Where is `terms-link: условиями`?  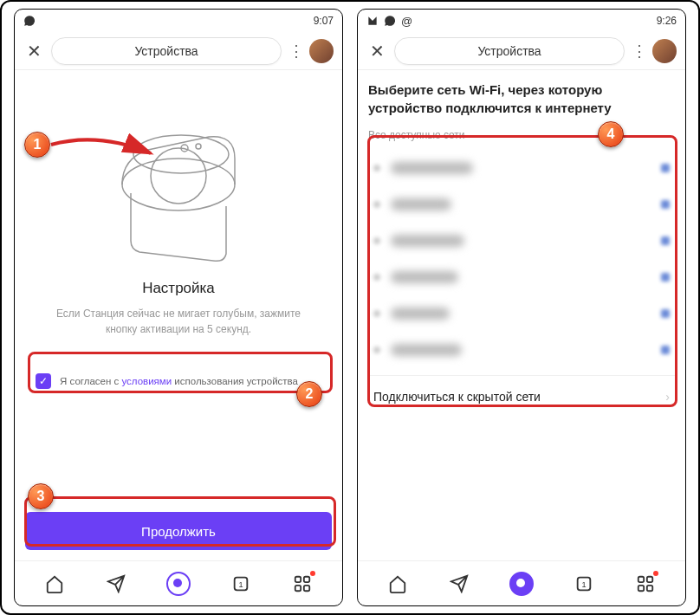 terms-link: условиями is located at coordinates (146, 381).